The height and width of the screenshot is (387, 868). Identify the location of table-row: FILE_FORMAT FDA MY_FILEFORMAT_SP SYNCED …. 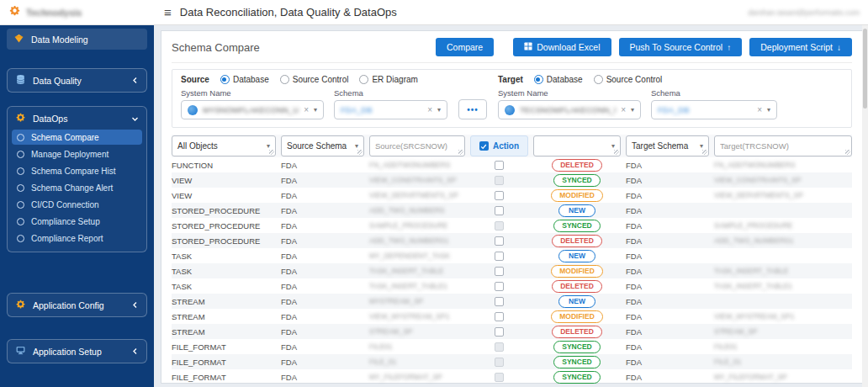
(511, 377).